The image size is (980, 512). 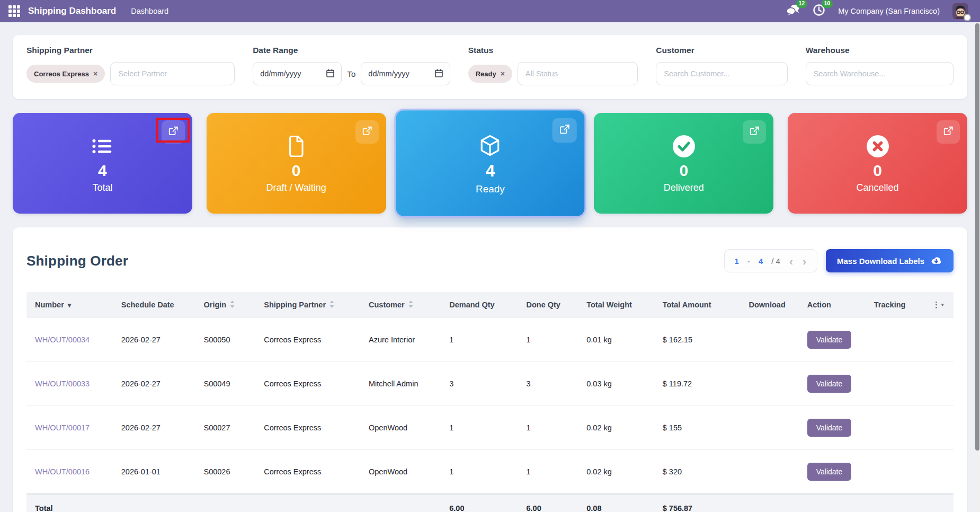 What do you see at coordinates (308, 305) in the screenshot?
I see `column-header-shipping-partner: Shipping Partner` at bounding box center [308, 305].